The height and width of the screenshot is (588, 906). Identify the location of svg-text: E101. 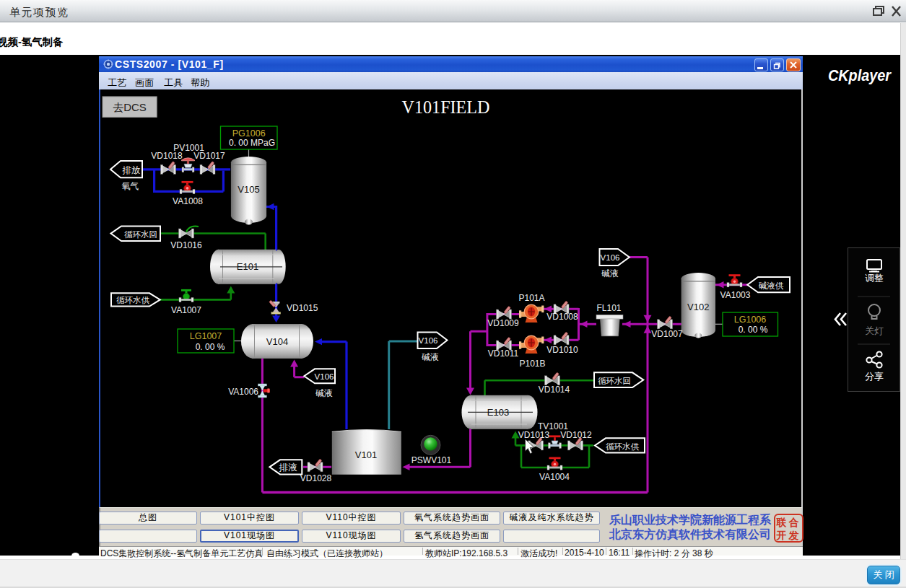
(248, 267).